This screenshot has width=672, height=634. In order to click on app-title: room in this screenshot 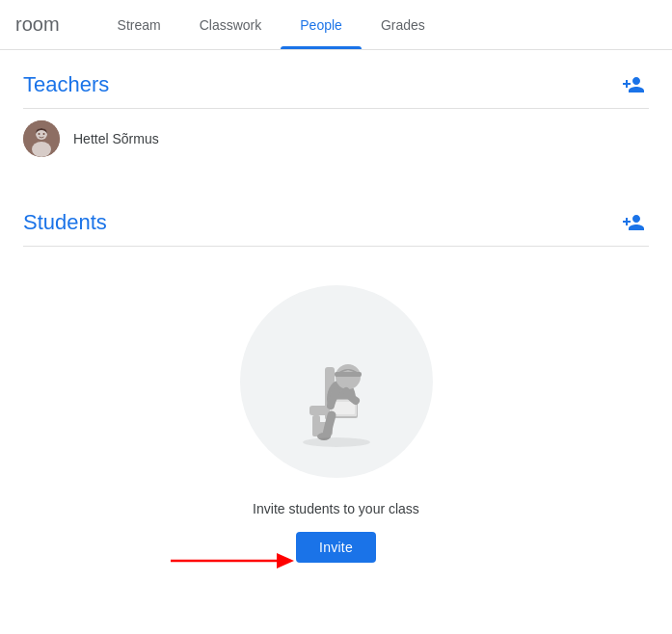, I will do `click(38, 25)`.